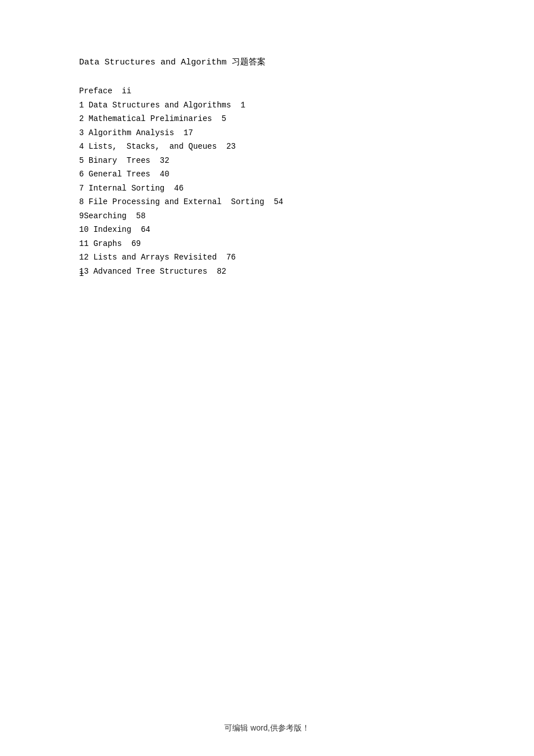 The width and height of the screenshot is (534, 756). Describe the element at coordinates (267, 119) in the screenshot. I see `toc-item: 2 Mathematical Preliminaries 5` at that location.